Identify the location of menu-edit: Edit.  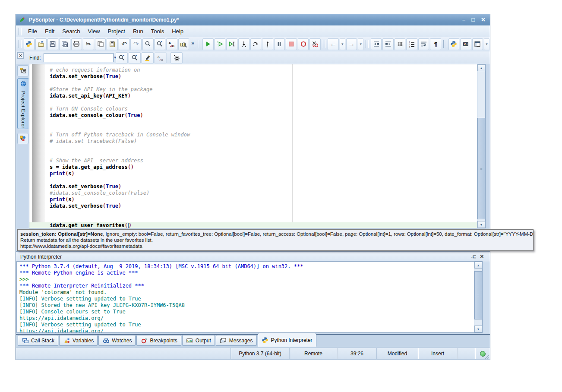
(50, 31).